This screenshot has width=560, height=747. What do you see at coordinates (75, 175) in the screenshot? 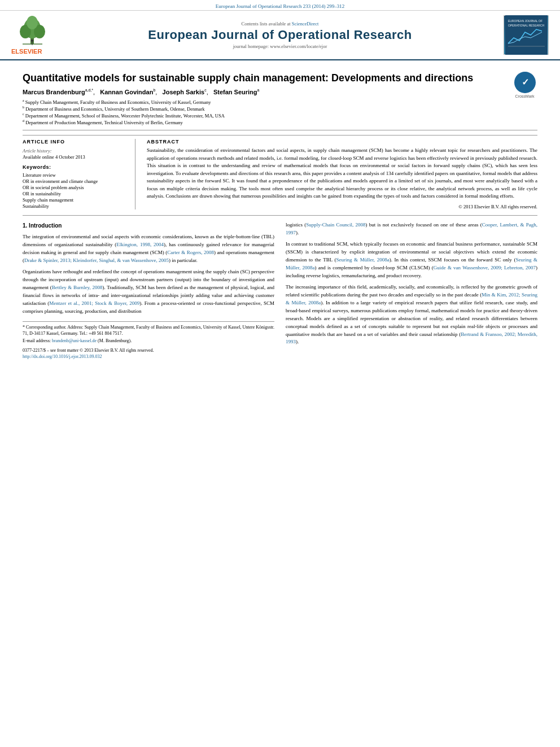
I see `keyword-1: Literature review` at bounding box center [75, 175].